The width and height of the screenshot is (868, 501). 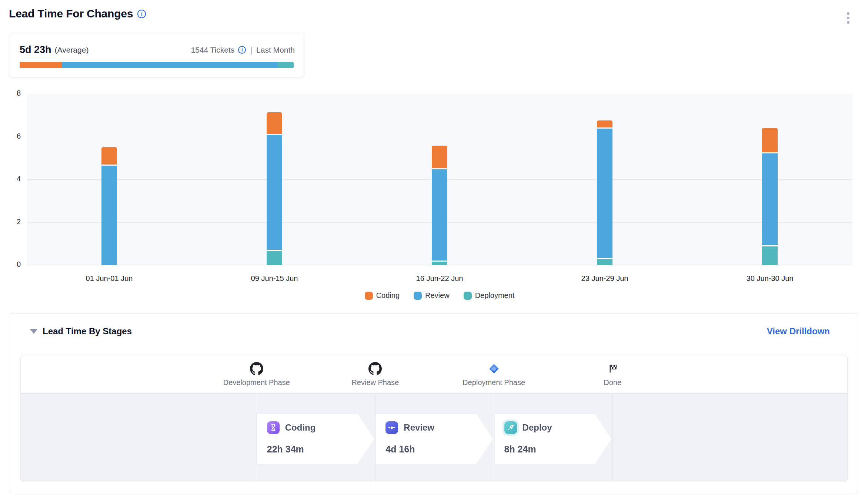 I want to click on stage-title: Coding, so click(x=301, y=428).